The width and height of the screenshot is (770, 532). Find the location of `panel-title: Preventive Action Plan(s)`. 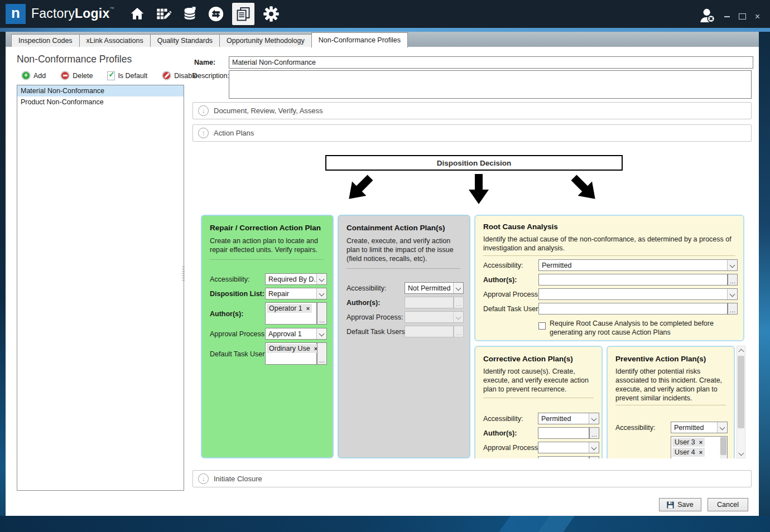

panel-title: Preventive Action Plan(s) is located at coordinates (661, 359).